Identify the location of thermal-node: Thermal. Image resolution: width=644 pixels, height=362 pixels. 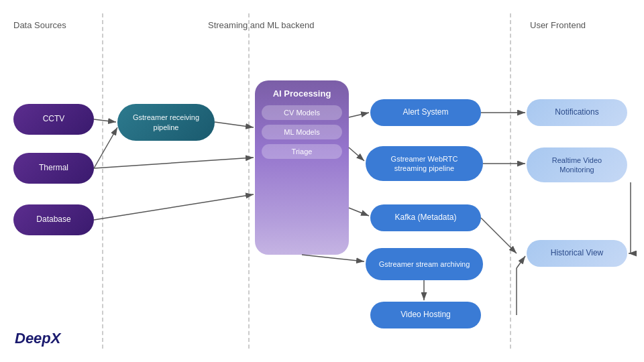
(54, 168).